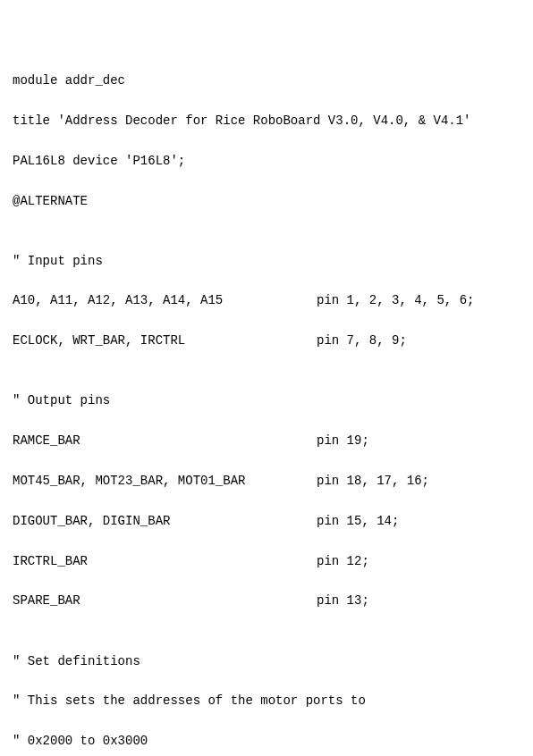  What do you see at coordinates (266, 161) in the screenshot?
I see `code-line: PAL16L8 device 'P16L8';` at bounding box center [266, 161].